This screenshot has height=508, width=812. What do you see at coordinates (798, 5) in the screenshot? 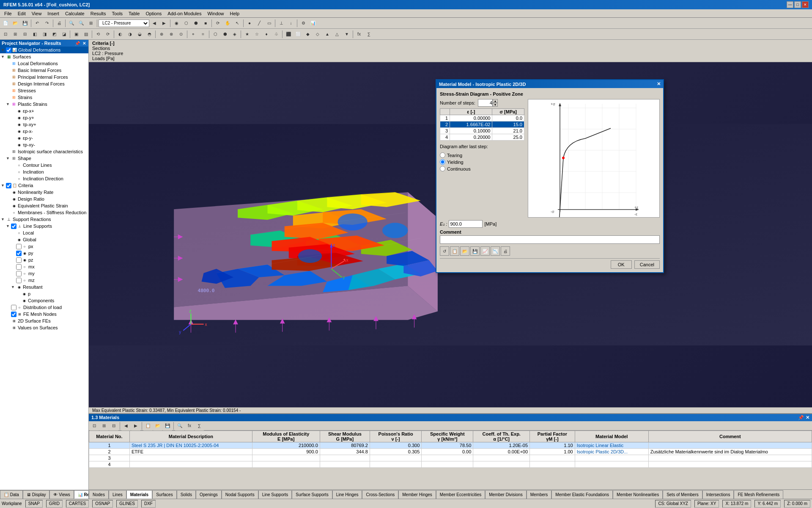
I see `maximize-btn: □` at bounding box center [798, 5].